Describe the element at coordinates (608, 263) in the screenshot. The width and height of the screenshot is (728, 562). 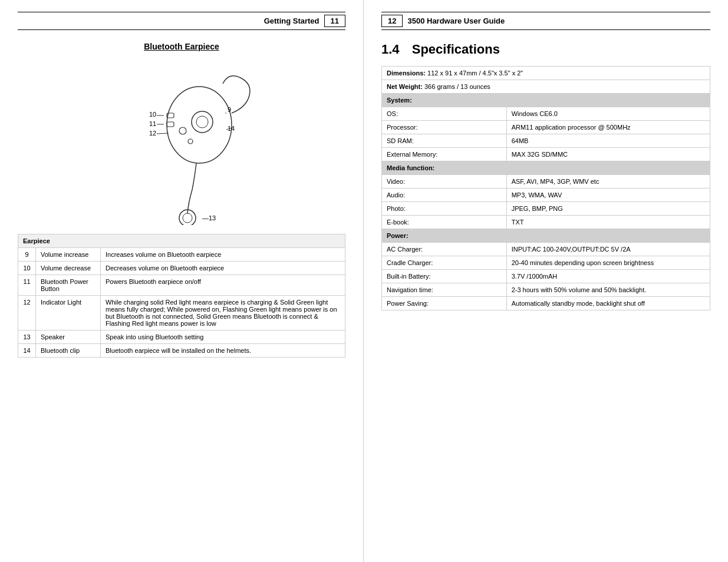
I see `spec-value: 20-40 minutes depending upon screen brig…` at that location.